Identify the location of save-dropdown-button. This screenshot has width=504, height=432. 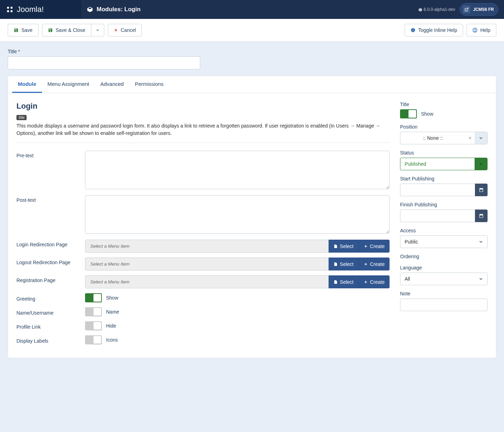
(98, 30).